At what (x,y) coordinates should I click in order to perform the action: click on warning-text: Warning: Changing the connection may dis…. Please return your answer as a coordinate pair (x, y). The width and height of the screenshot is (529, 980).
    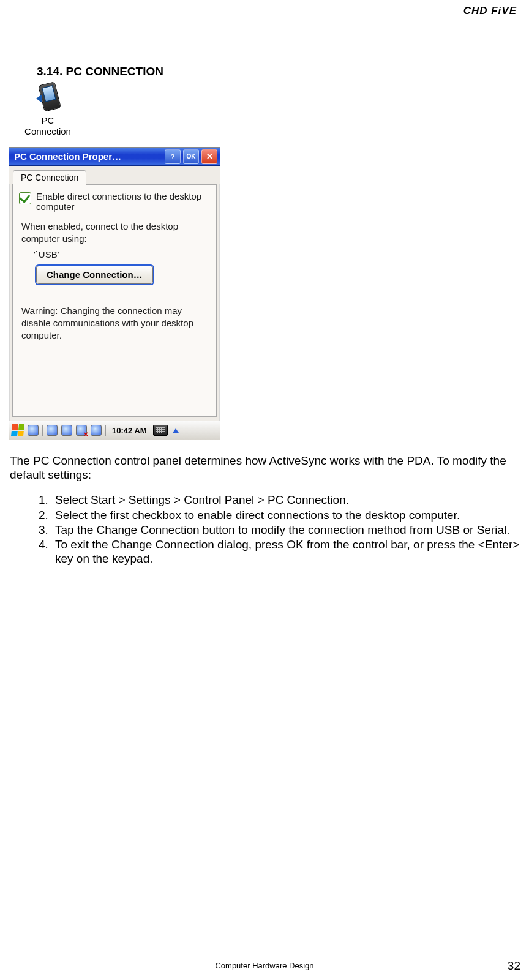
    Looking at the image, I should click on (116, 323).